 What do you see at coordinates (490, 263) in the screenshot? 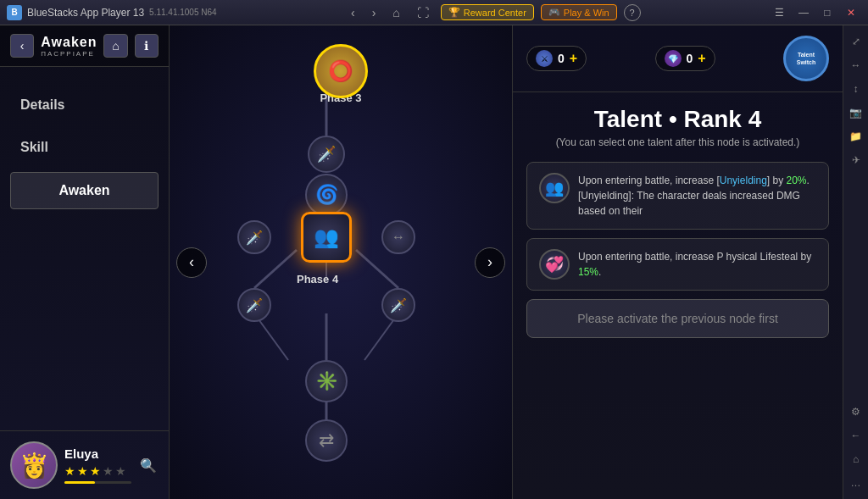
I see `game-next-arrow: ›` at bounding box center [490, 263].